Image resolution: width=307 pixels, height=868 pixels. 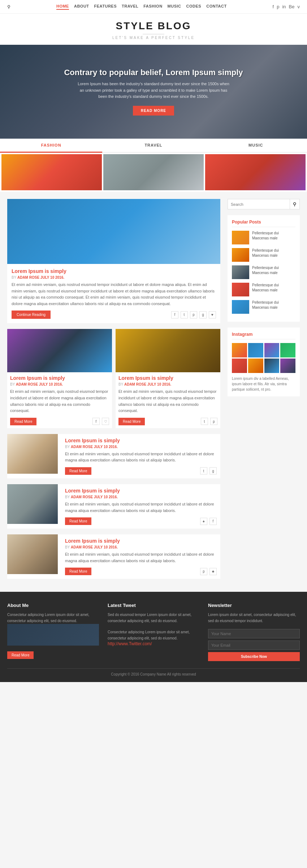 What do you see at coordinates (114, 378) in the screenshot?
I see `two-column-posts: Lorem Ipsum is simply BY ADAM ROSE JULY …` at bounding box center [114, 378].